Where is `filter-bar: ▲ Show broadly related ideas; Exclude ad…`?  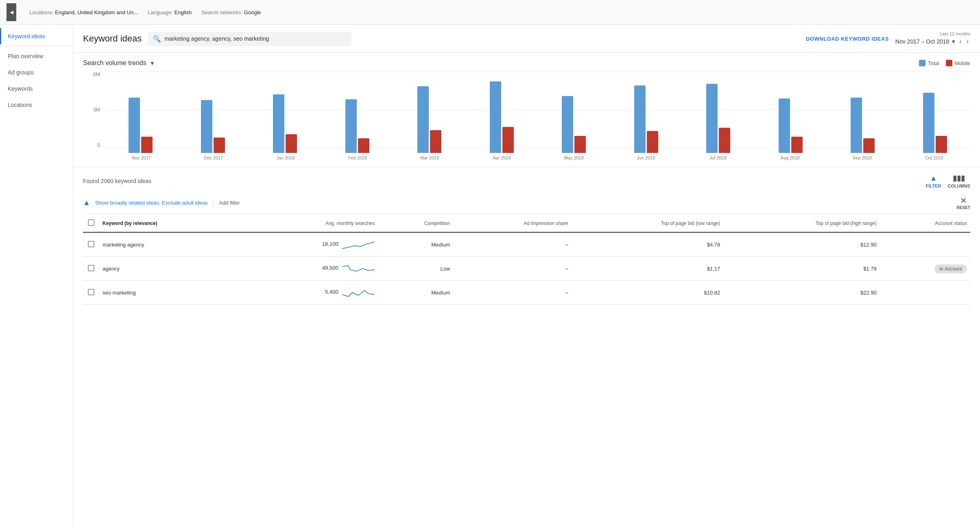
filter-bar: ▲ Show broadly related ideas; Exclude ad… is located at coordinates (526, 203).